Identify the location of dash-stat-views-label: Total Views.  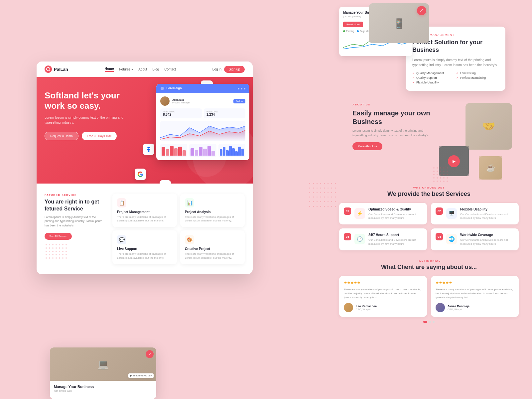
(181, 112).